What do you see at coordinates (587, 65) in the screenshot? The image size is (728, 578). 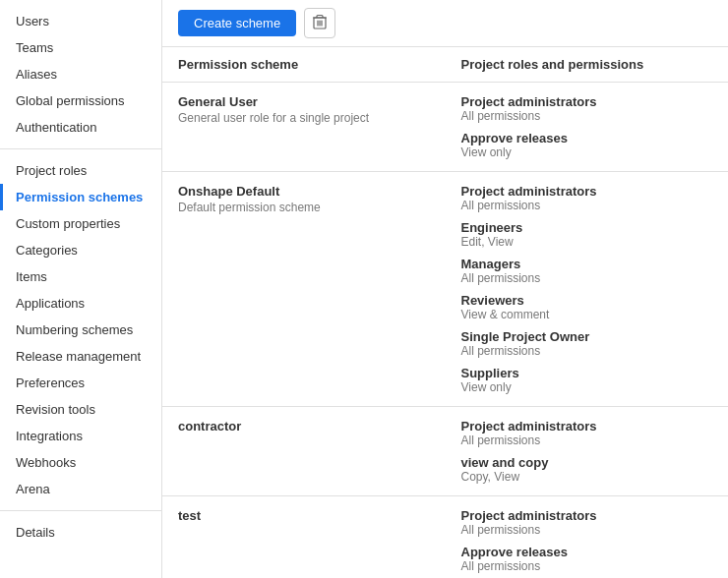 I see `col-header-roles: Project roles and permissions` at bounding box center [587, 65].